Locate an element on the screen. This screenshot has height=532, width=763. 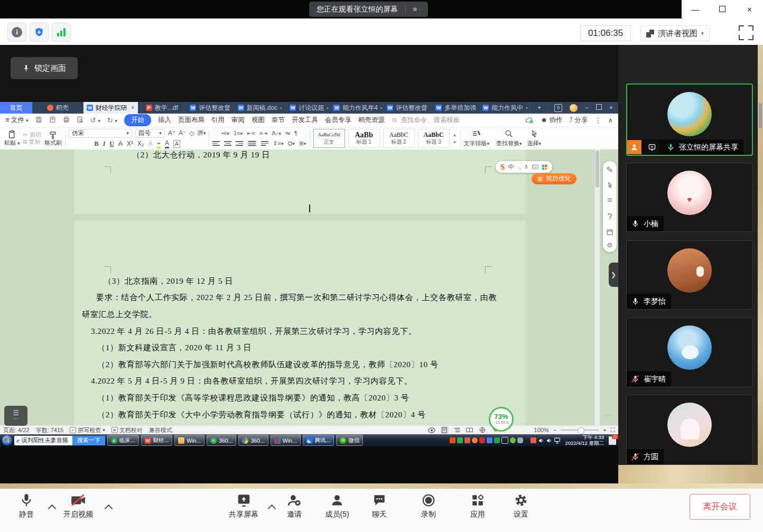
paste-button: 粘贴 ▾ is located at coordinates (12, 138).